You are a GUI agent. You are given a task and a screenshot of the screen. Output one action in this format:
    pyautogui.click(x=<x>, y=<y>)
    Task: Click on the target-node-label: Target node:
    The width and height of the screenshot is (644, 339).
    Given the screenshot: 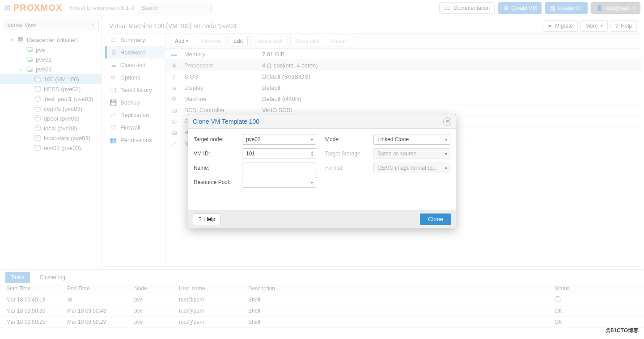 What is the action you would take?
    pyautogui.click(x=216, y=139)
    